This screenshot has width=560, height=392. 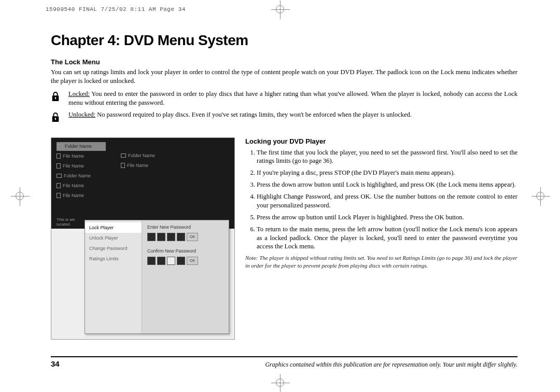 What do you see at coordinates (79, 94) in the screenshot?
I see `locked-label: Locked:` at bounding box center [79, 94].